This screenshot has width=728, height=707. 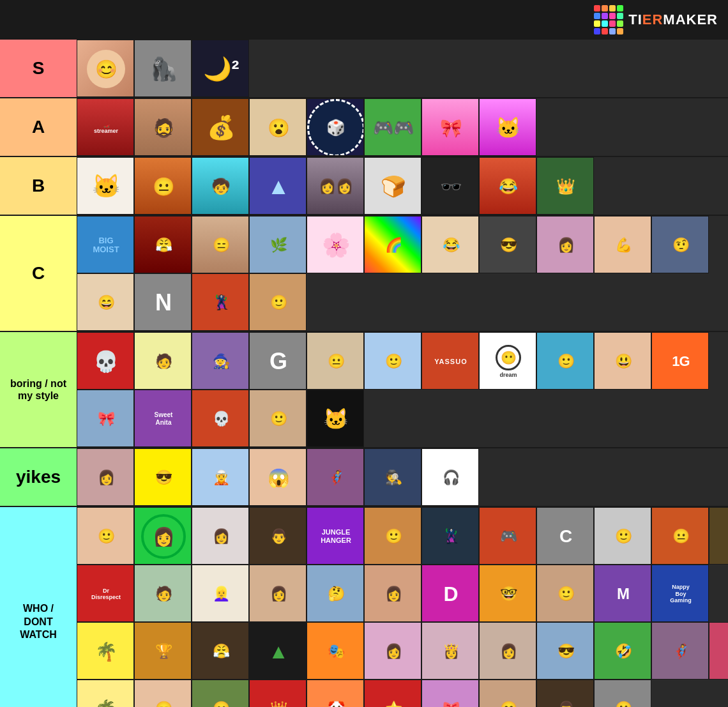 What do you see at coordinates (38, 477) in the screenshot?
I see `tier-label-yikes: yikes` at bounding box center [38, 477].